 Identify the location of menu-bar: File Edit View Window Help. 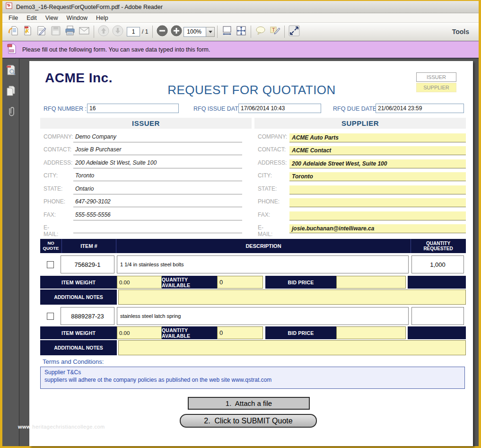
(240, 18).